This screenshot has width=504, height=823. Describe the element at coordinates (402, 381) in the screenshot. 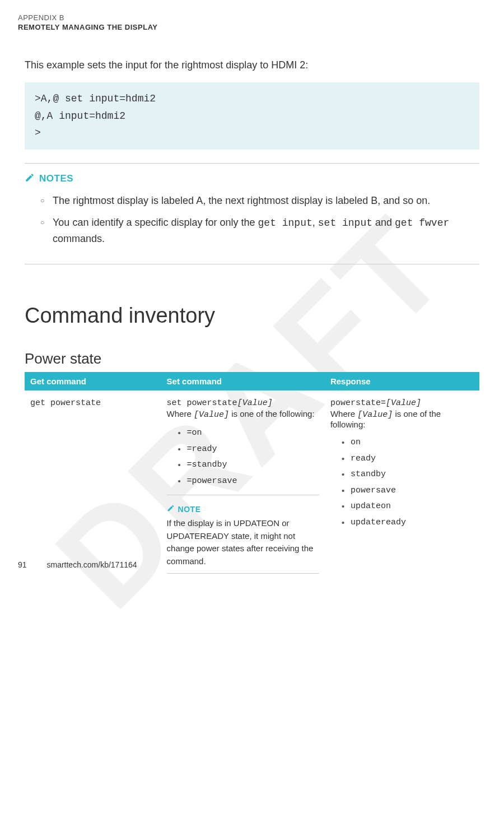

I see `th-response: Response` at that location.